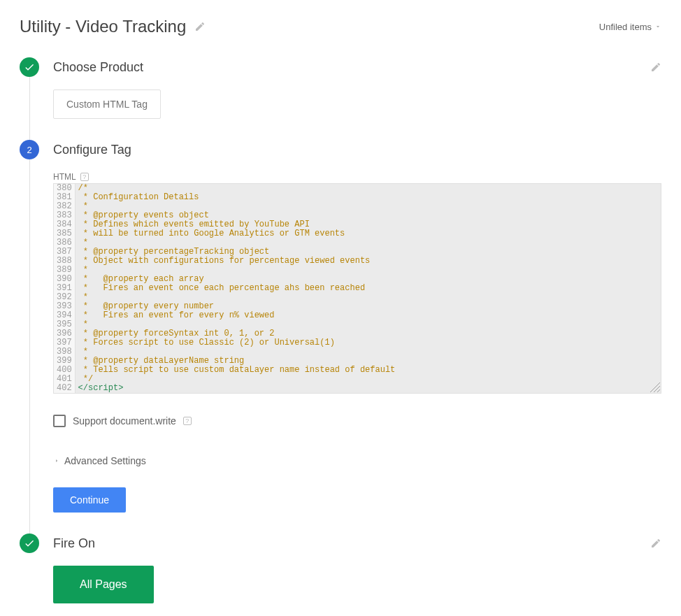  What do you see at coordinates (29, 543) in the screenshot?
I see `step-3-badge` at bounding box center [29, 543].